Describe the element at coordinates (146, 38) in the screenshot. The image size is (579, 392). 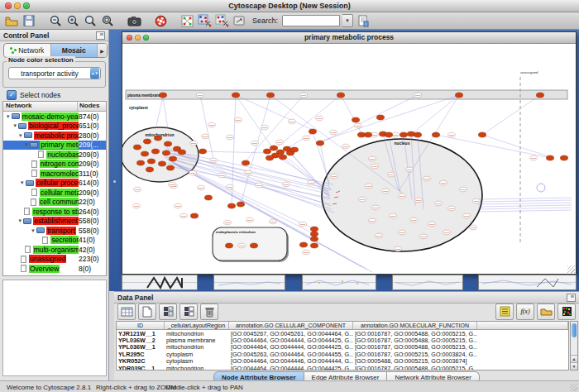
I see `zoom-view-button` at that location.